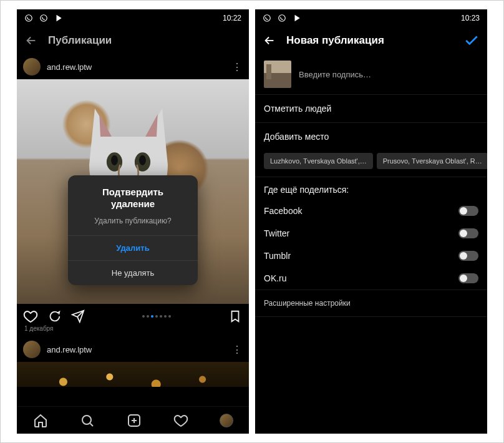  What do you see at coordinates (371, 211) in the screenshot?
I see `share-facebook-row: Facebook` at bounding box center [371, 211].